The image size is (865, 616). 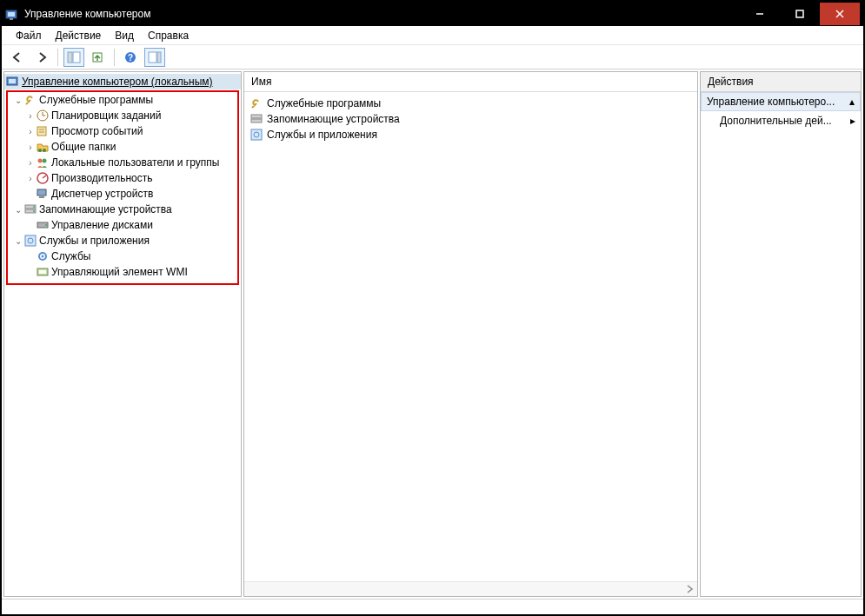 What do you see at coordinates (123, 209) in the screenshot?
I see `tree-storage: ⌄ Запоминающие устройства` at bounding box center [123, 209].